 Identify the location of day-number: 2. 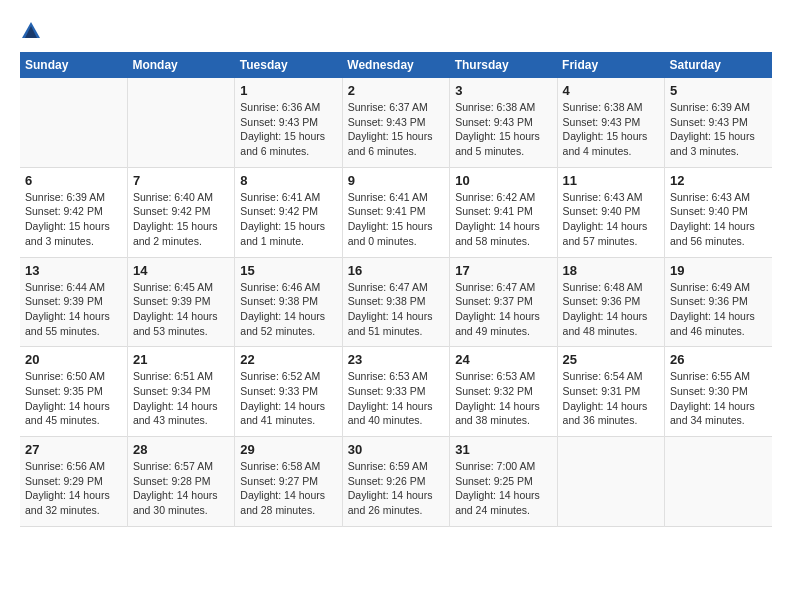
(396, 90).